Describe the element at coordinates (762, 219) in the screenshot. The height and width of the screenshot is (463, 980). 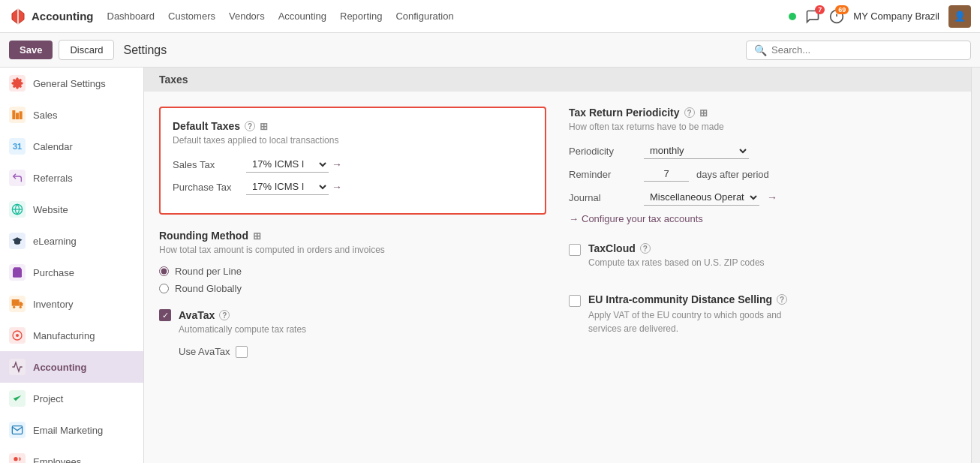
I see `configure-tax-accounts-link: → Configure your tax accounts` at that location.